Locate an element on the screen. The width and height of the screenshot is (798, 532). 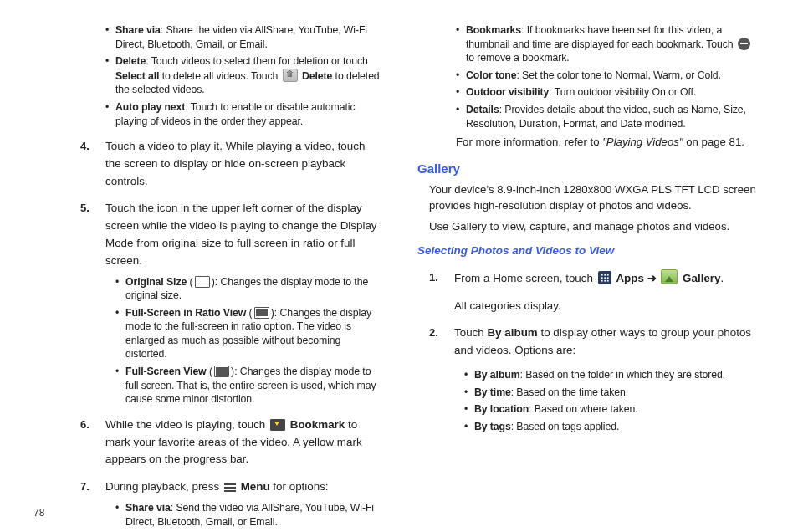
list-item: Share via: Share the video via AllShare,… is located at coordinates (243, 37).